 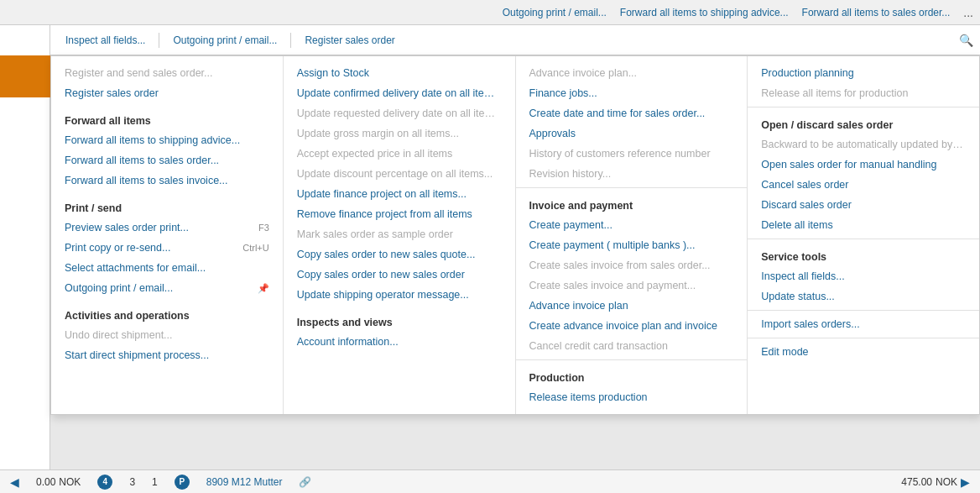 What do you see at coordinates (399, 214) in the screenshot?
I see `menu-item: Remove finance project from all items` at bounding box center [399, 214].